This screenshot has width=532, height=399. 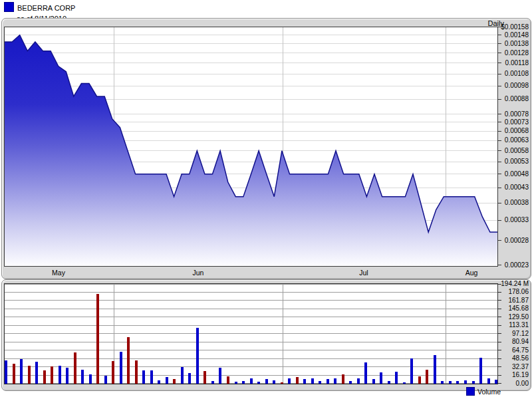 What do you see at coordinates (517, 35) in the screenshot?
I see `price-axis-tick-label: 0.00148` at bounding box center [517, 35].